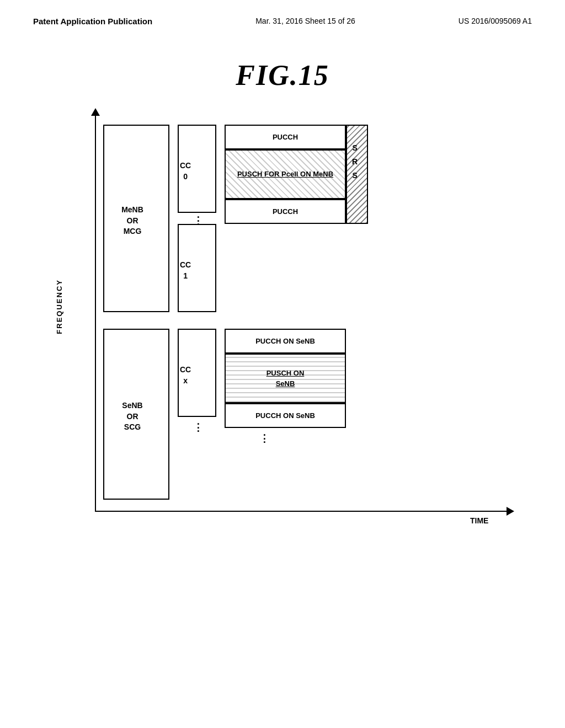 The height and width of the screenshot is (728, 565). I want to click on cc0-label: CC0, so click(185, 171).